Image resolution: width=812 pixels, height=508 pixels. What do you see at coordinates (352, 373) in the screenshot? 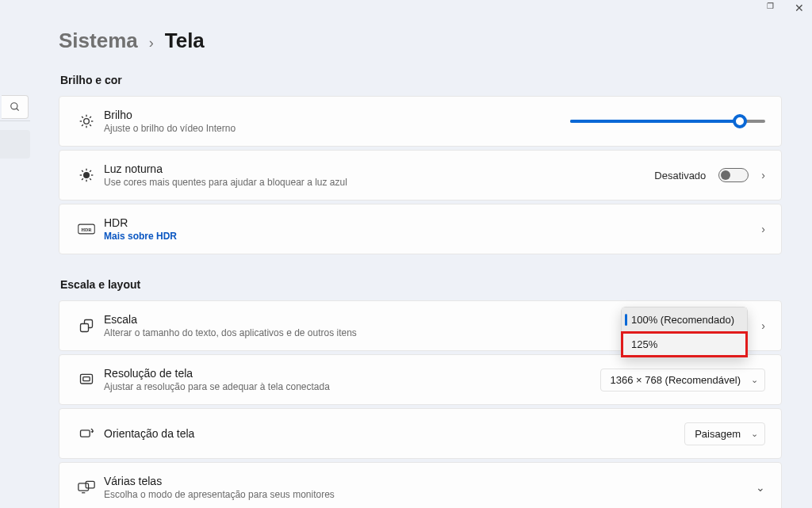
I see `row-title: Resolução de tela` at bounding box center [352, 373].